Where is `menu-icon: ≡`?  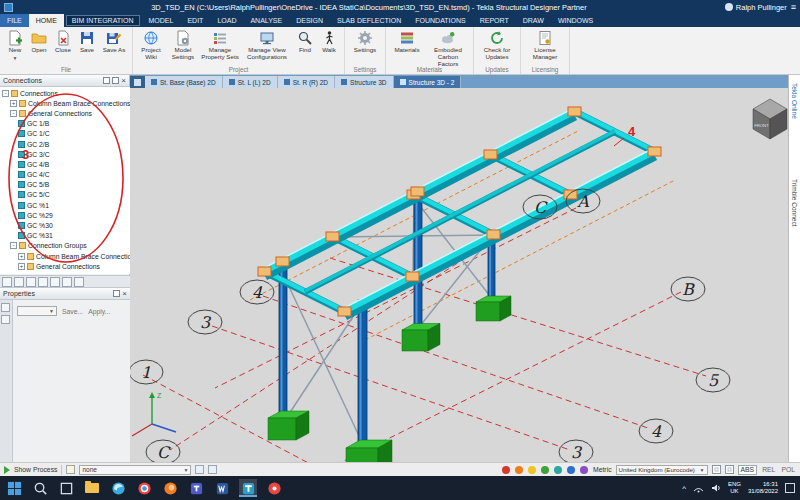 menu-icon: ≡ is located at coordinates (794, 8).